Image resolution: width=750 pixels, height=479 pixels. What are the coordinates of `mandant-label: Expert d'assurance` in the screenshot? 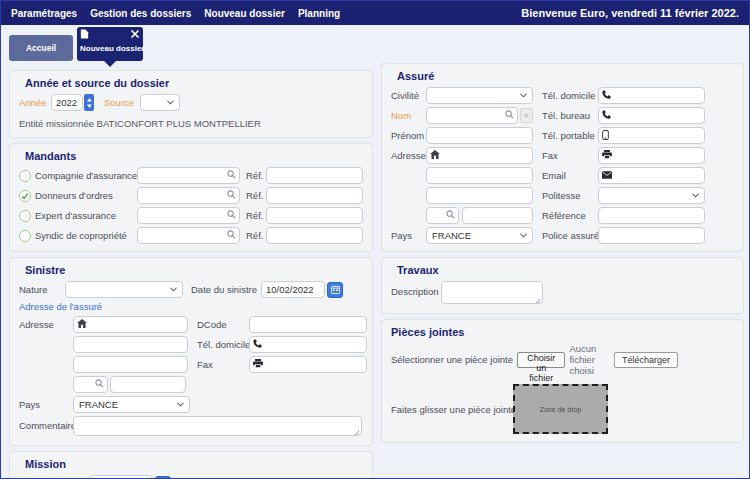 It's located at (86, 216).